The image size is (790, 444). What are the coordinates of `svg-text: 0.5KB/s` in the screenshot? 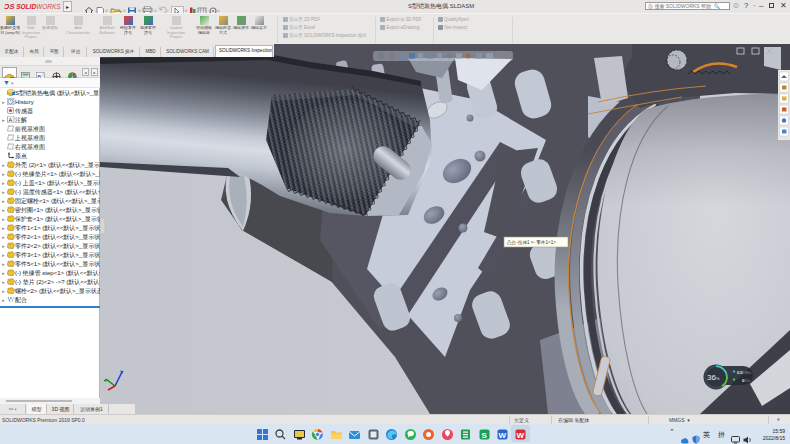 It's located at (744, 372).